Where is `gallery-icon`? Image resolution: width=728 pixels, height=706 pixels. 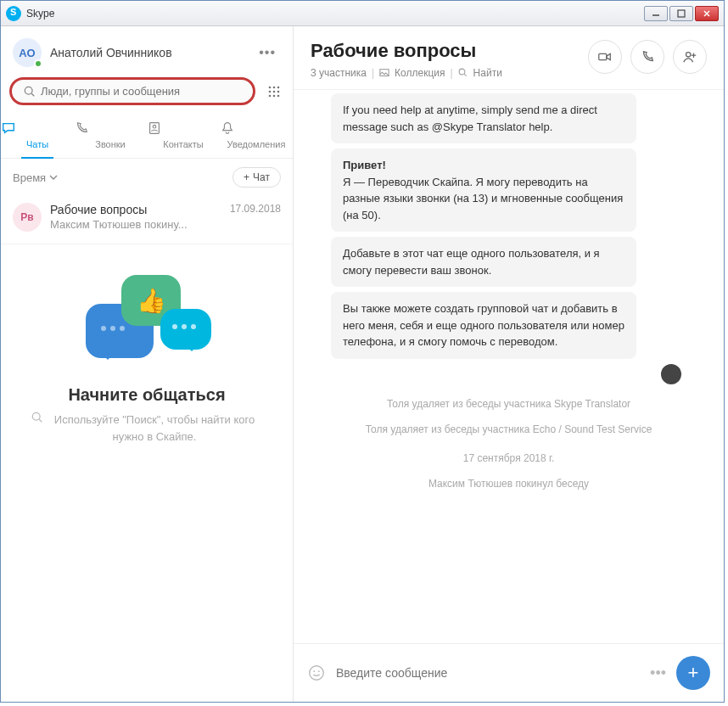
gallery-icon is located at coordinates (384, 73).